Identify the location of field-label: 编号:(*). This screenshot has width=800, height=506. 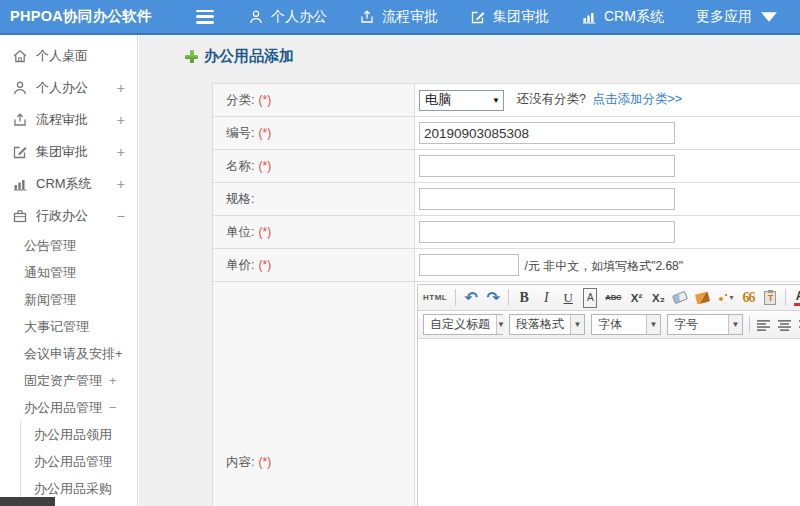
(314, 134).